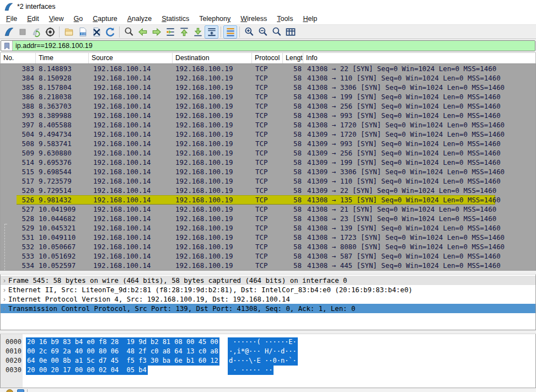 Image resolution: width=536 pixels, height=392 pixels. Describe the element at coordinates (268, 266) in the screenshot. I see `packet-row: 534 10.052597 192.168.100.14 192.168.100…` at that location.